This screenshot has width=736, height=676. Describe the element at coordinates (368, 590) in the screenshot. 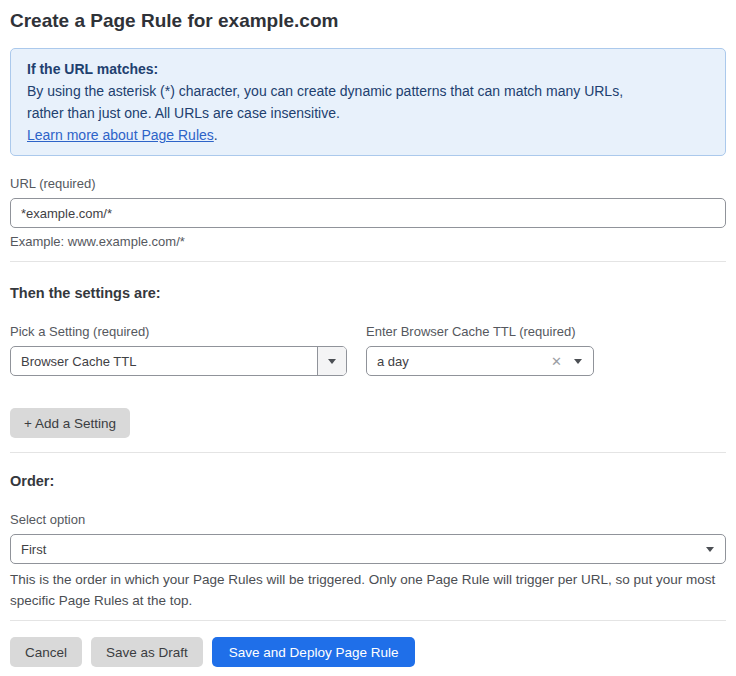

I see `order-help-text: This is the order in which your Page Rul…` at that location.